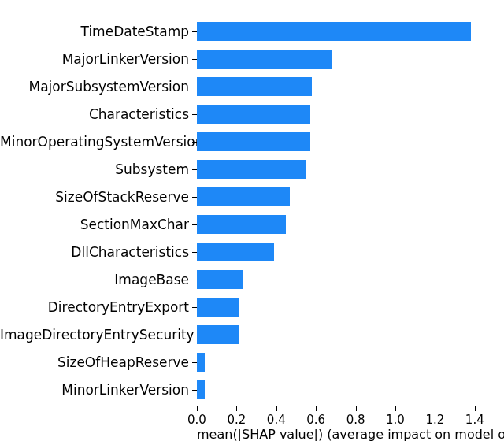 Image resolution: width=504 pixels, height=441 pixels. Describe the element at coordinates (94, 335) in the screenshot. I see `category-label: ImageDirectoryEntrySecurity` at that location.